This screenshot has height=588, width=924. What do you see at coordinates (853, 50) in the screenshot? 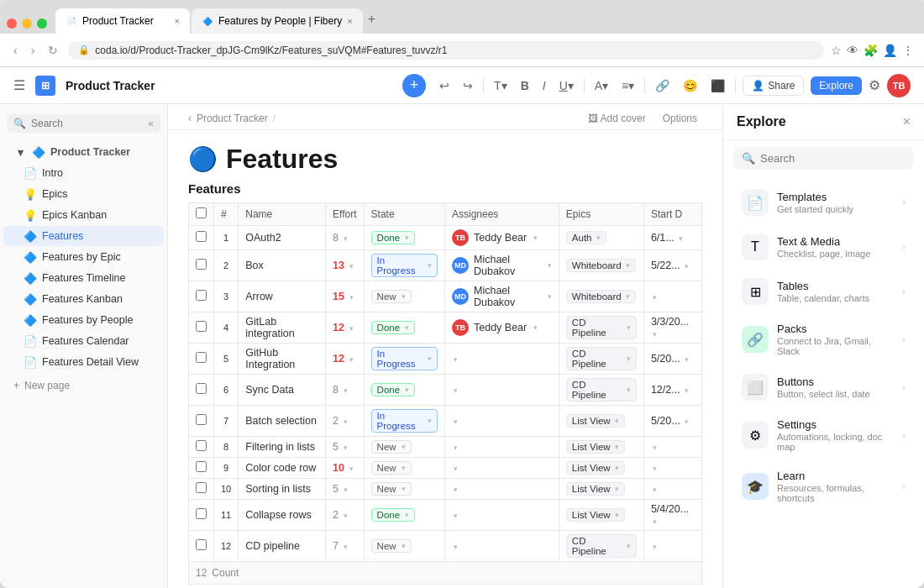
I see `eye-icon: 👁` at bounding box center [853, 50].